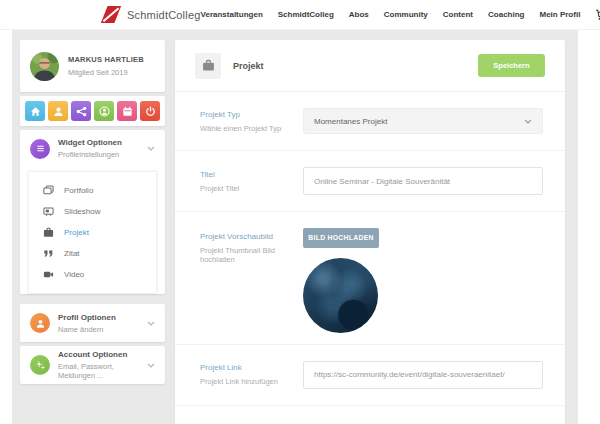 This screenshot has width=600, height=424. What do you see at coordinates (78, 190) in the screenshot?
I see `sidebar-item-label: Portfolio` at bounding box center [78, 190].